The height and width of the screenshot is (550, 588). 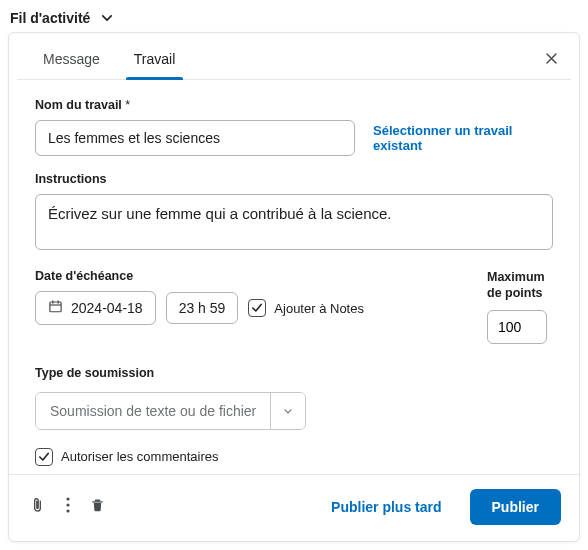 What do you see at coordinates (72, 56) in the screenshot?
I see `tab-message: Message` at bounding box center [72, 56].